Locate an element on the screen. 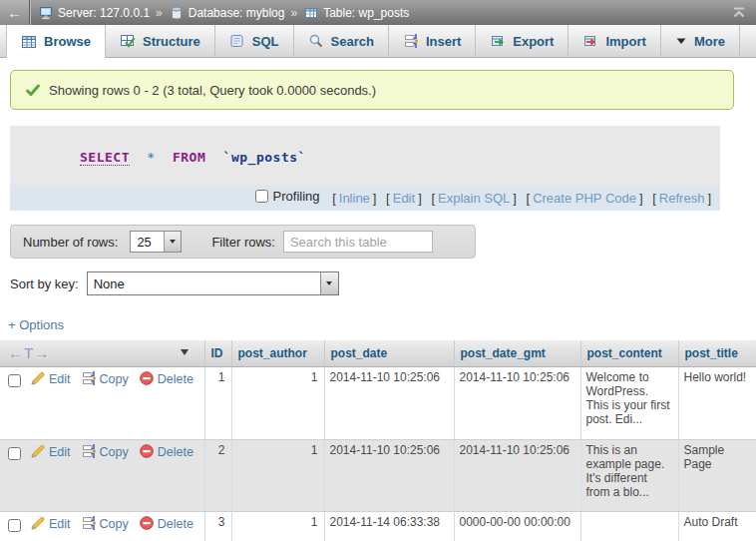 Image resolution: width=756 pixels, height=541 pixels. explain-sql-link: Explain SQL is located at coordinates (474, 198).